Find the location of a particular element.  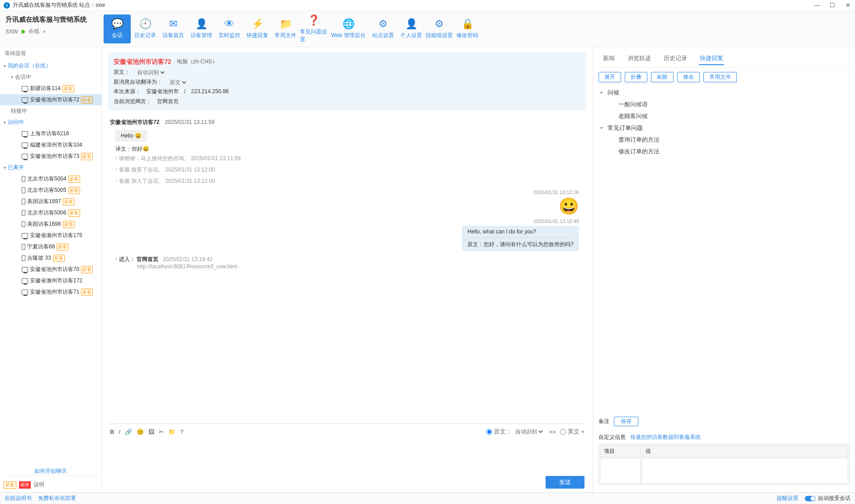

how-start-link: 如何开始聊天 is located at coordinates (51, 471).